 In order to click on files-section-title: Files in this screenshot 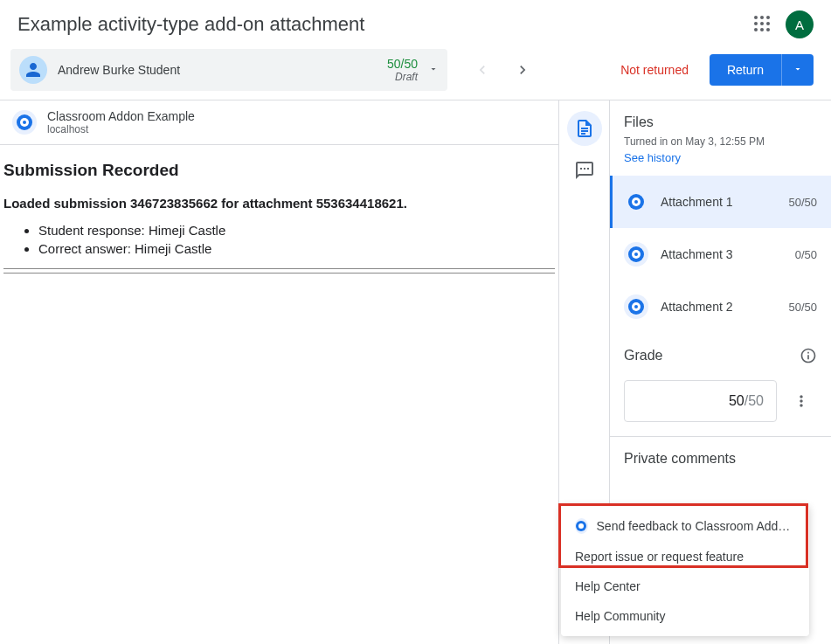, I will do `click(720, 122)`.